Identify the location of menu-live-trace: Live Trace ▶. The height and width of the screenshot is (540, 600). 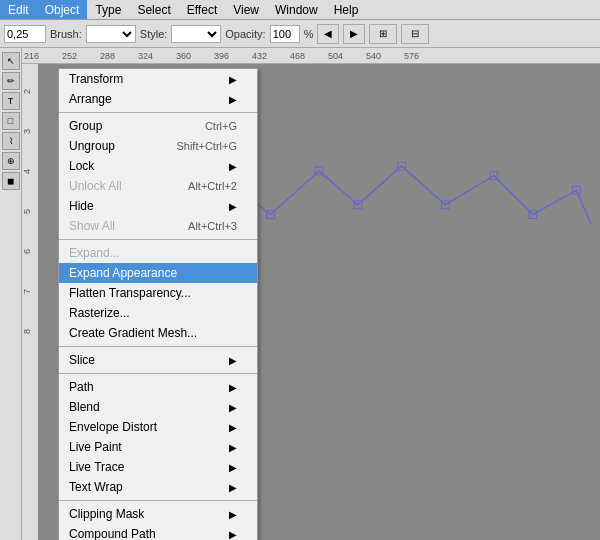
(158, 467).